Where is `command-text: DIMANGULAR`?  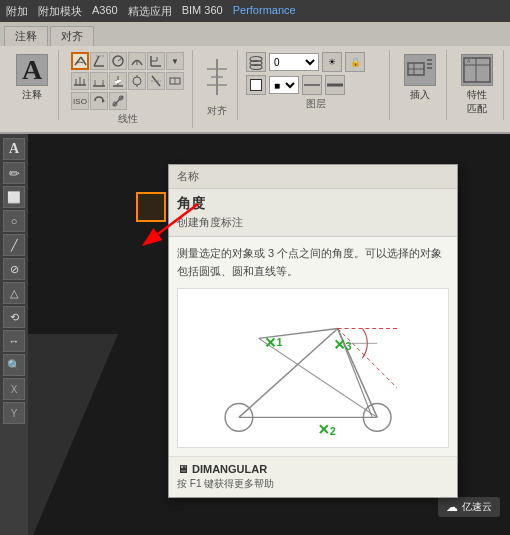
command-text: DIMANGULAR is located at coordinates (230, 469).